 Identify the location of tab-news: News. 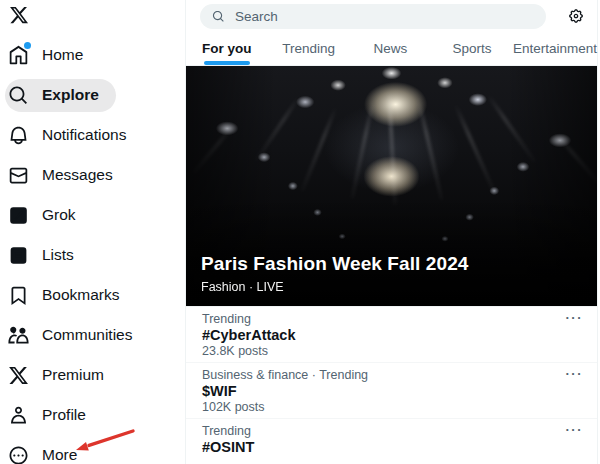
(390, 48).